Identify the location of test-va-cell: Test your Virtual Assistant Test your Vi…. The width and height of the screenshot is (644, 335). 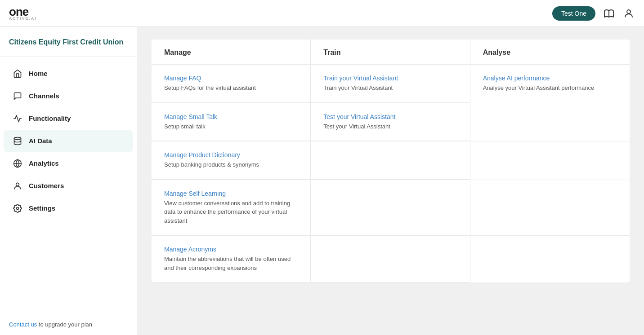
(390, 122).